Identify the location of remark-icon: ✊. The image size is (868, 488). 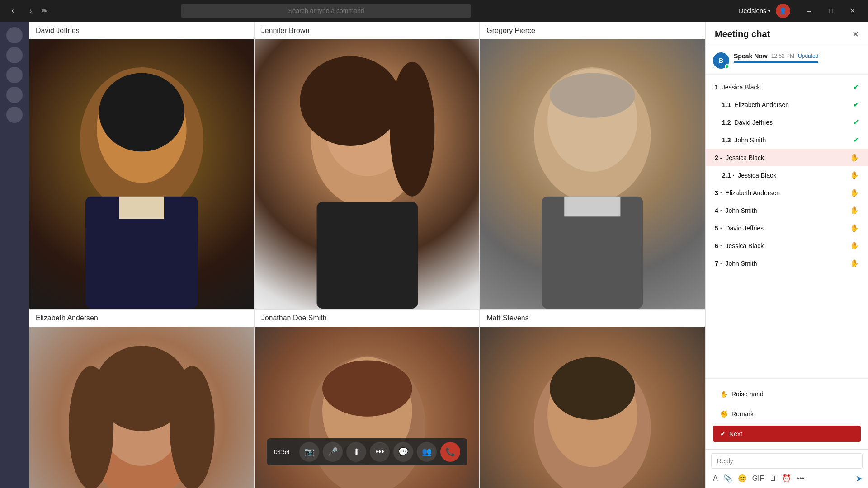
(724, 414).